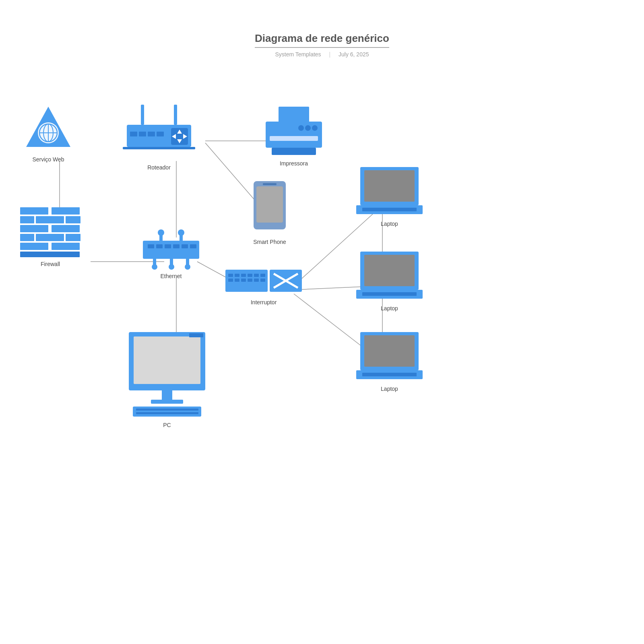  Describe the element at coordinates (159, 138) in the screenshot. I see `node-router: Roteador` at that location.